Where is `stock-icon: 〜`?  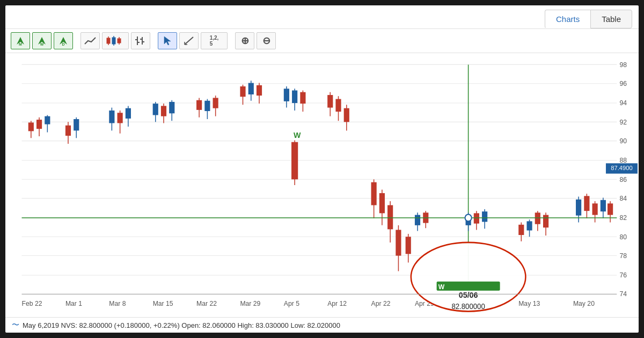 stock-icon: 〜 is located at coordinates (16, 325).